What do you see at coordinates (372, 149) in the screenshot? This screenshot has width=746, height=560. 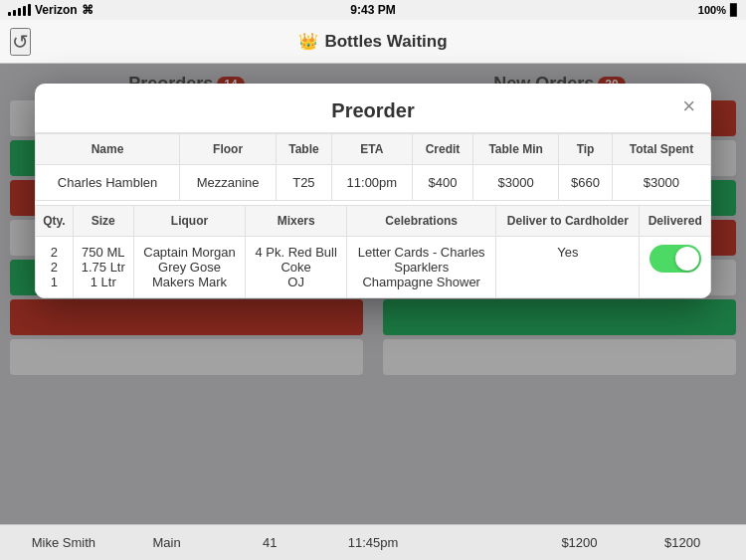 I see `col-eta: ETA` at bounding box center [372, 149].